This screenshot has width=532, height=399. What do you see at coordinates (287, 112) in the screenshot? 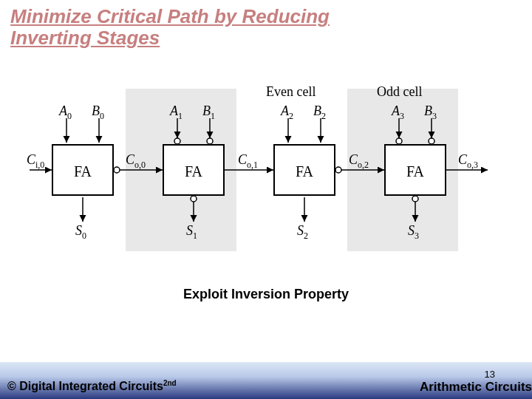
I see `signal-a2: A2` at bounding box center [287, 112].